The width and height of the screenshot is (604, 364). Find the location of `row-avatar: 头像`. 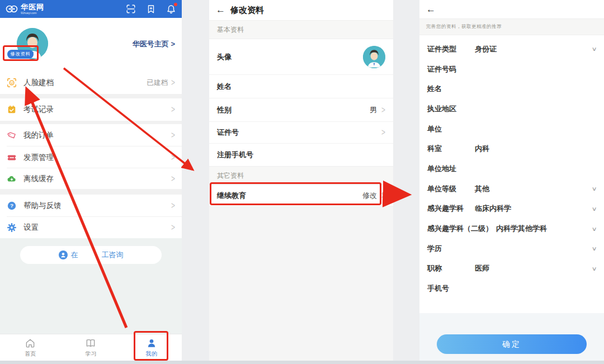

row-avatar: 头像 is located at coordinates (301, 57).